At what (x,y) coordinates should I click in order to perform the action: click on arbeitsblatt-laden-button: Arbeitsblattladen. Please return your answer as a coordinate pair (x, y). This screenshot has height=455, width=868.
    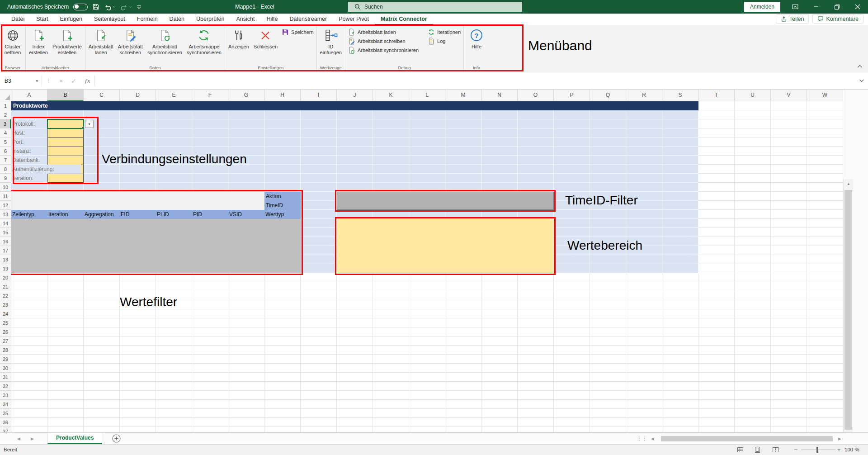
    Looking at the image, I should click on (101, 46).